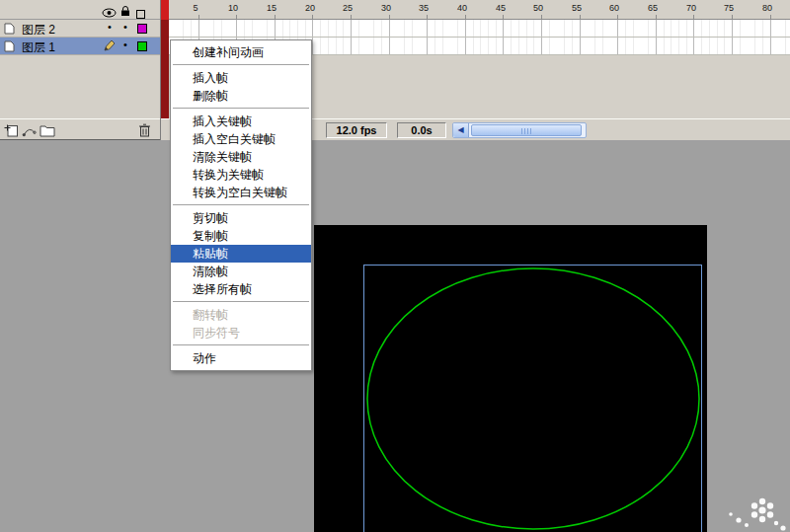  Describe the element at coordinates (241, 96) in the screenshot. I see `menu-item-remove-frame: 删除帧` at that location.